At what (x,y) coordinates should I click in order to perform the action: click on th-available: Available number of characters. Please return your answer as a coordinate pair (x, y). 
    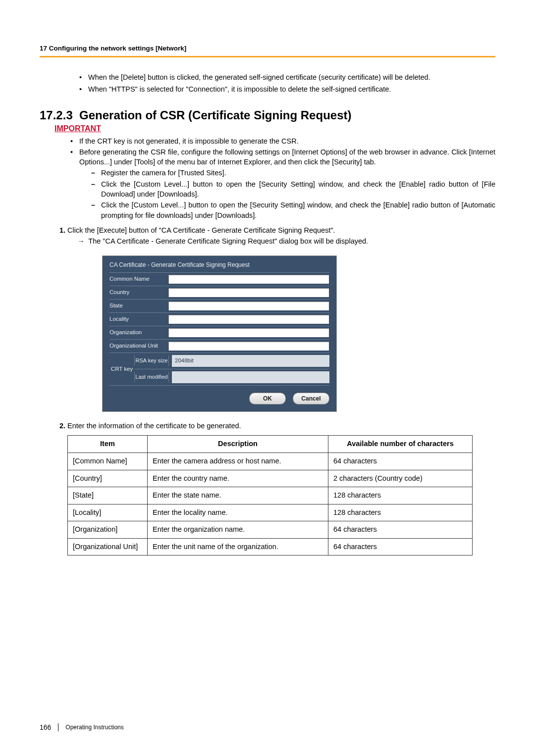
    Looking at the image, I should click on (400, 445).